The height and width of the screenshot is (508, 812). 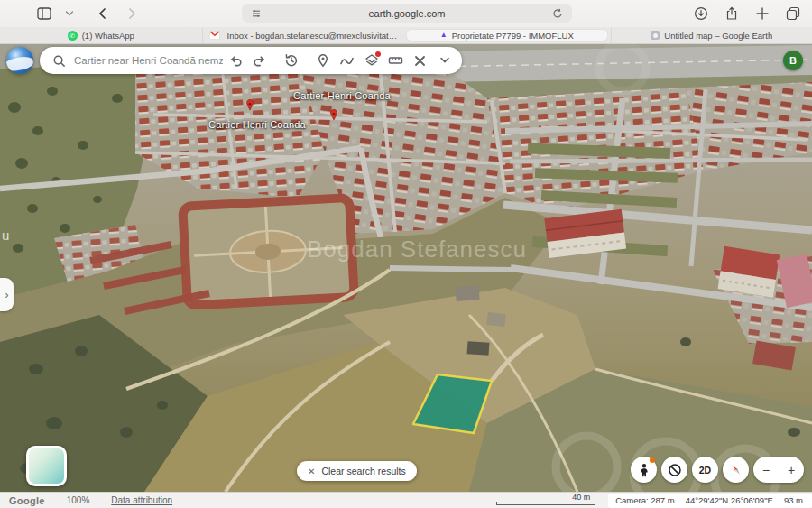 What do you see at coordinates (27, 501) in the screenshot?
I see `google-logo: Google` at bounding box center [27, 501].